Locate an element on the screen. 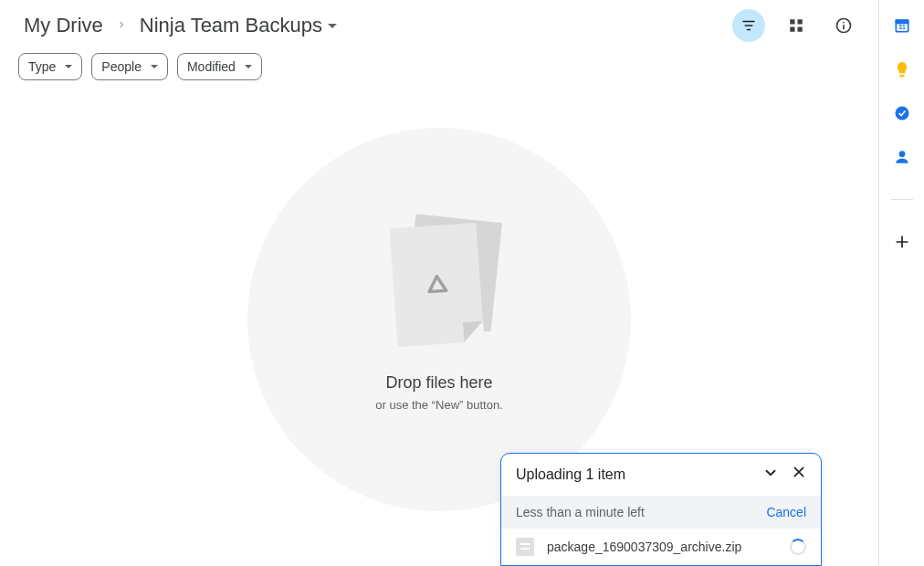 The height and width of the screenshot is (566, 924). upload-item: package_1690037309_archive.zip is located at coordinates (661, 547).